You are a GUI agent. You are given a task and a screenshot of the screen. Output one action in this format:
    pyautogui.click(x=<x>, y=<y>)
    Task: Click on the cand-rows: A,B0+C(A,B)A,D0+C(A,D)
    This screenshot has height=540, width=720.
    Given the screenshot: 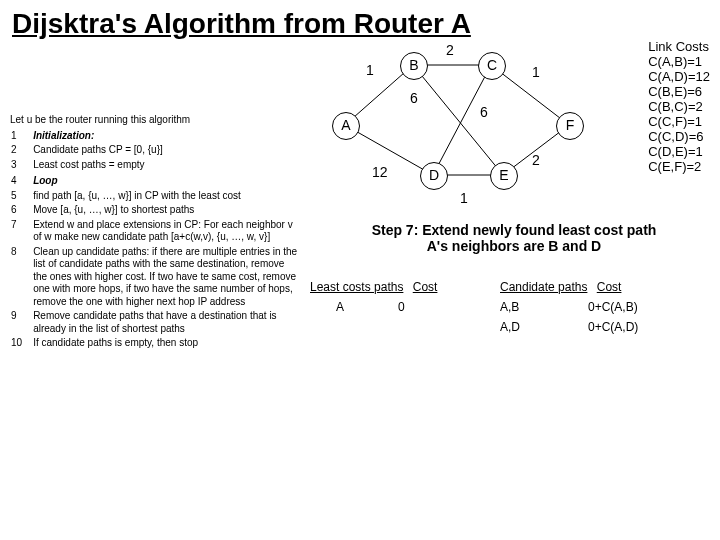 What is the action you would take?
    pyautogui.click(x=605, y=317)
    